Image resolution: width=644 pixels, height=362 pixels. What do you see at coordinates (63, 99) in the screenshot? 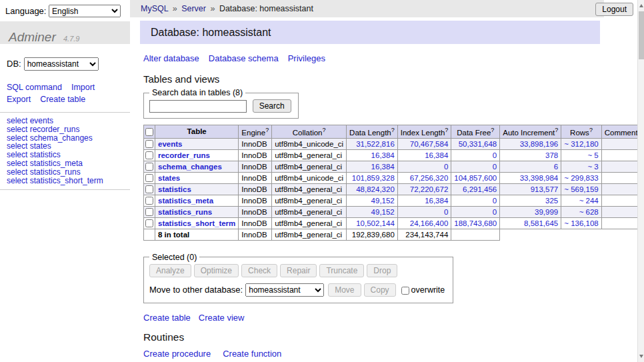
I see `sidebar-action-create-table: Create table` at bounding box center [63, 99].